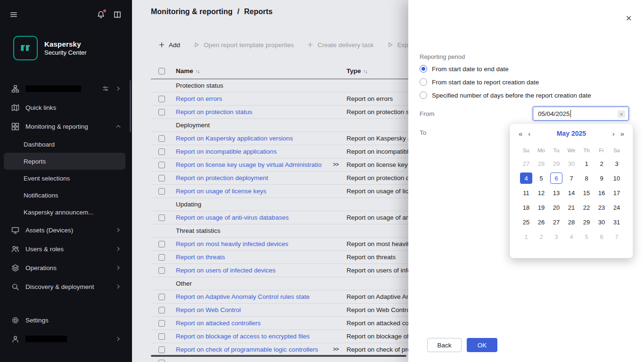  What do you see at coordinates (482, 345) in the screenshot?
I see `ok-button: OK` at bounding box center [482, 345].